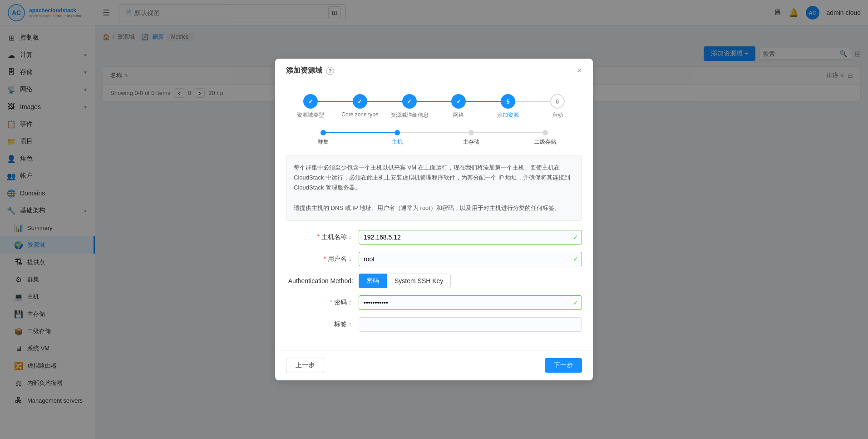 The height and width of the screenshot is (439, 868). Describe the element at coordinates (360, 101) in the screenshot. I see `step-circle-2: ✓` at that location.